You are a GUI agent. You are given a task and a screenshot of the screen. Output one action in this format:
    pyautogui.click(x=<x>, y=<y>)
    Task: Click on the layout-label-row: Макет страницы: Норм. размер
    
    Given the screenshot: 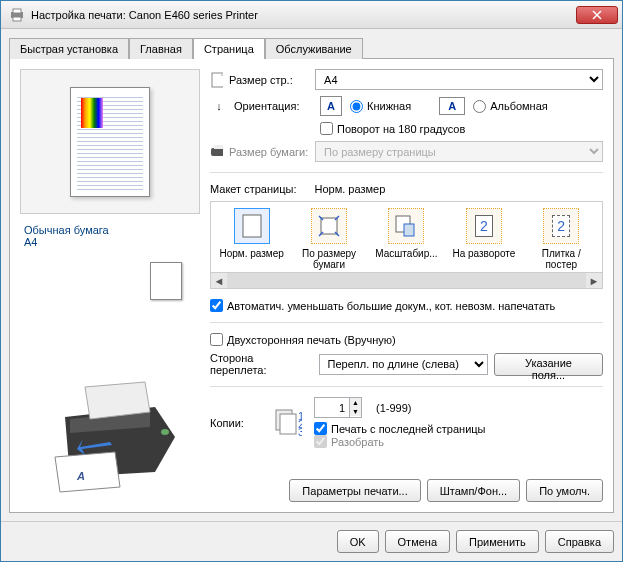 What is the action you would take?
    pyautogui.click(x=406, y=189)
    